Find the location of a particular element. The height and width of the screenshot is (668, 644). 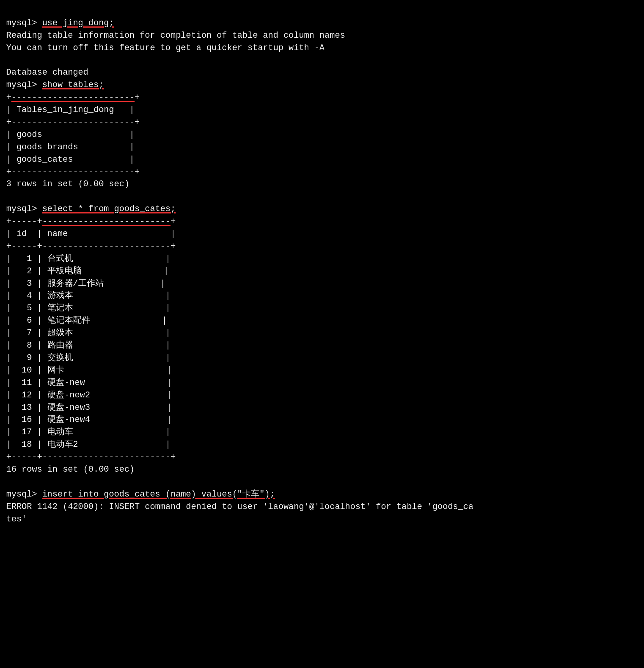

table2-row-12: | 12 | 硬盘-new2 | is located at coordinates (89, 395).